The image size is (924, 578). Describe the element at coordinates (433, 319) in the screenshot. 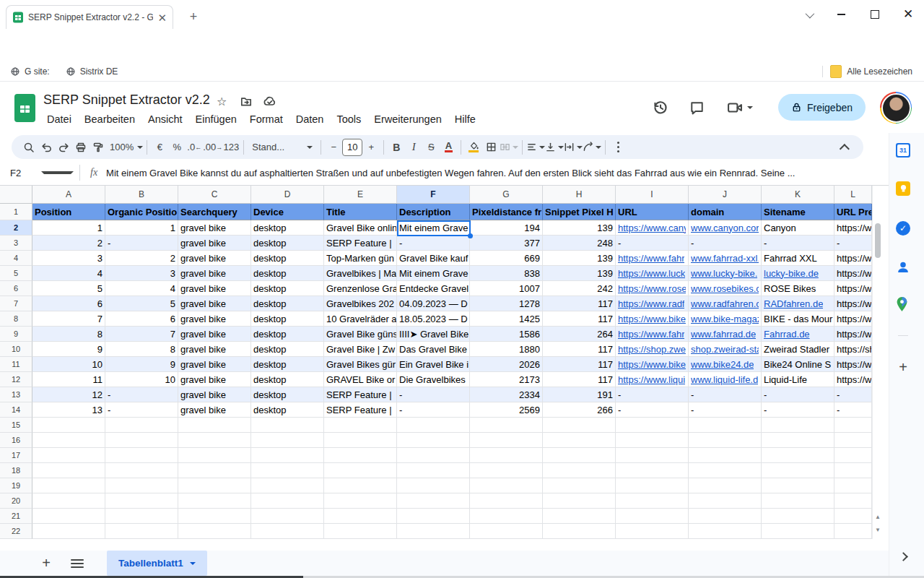

I see `cell: 18.05.2023 — D` at that location.